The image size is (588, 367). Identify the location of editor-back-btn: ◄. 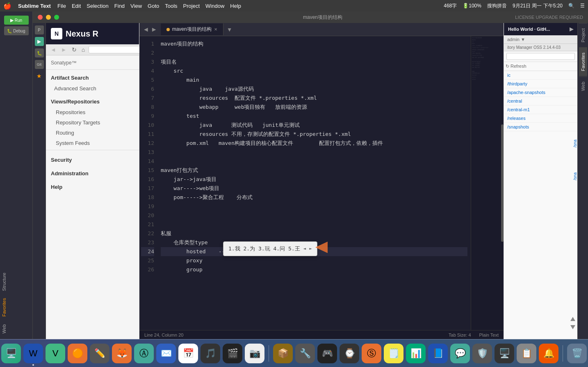
(146, 30).